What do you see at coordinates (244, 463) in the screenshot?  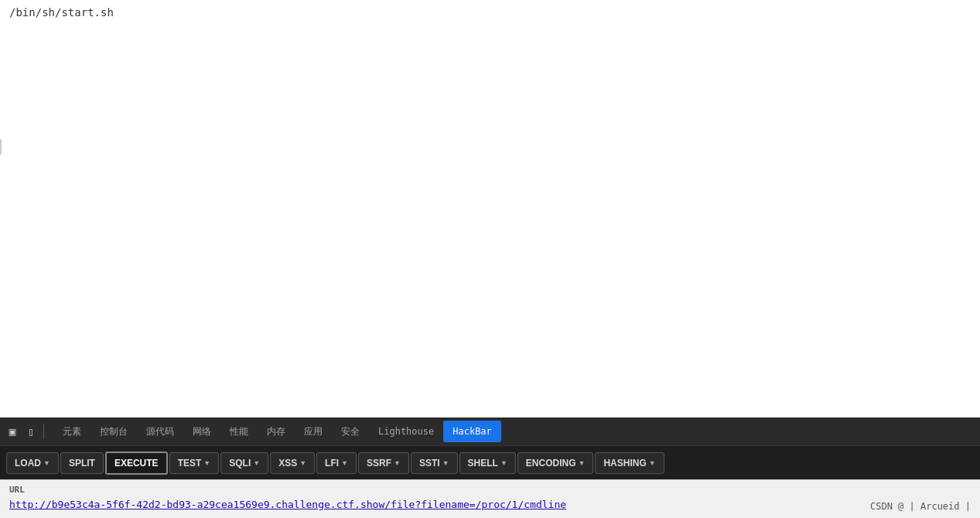 I see `sqli-button: SQLI ▼` at bounding box center [244, 463].